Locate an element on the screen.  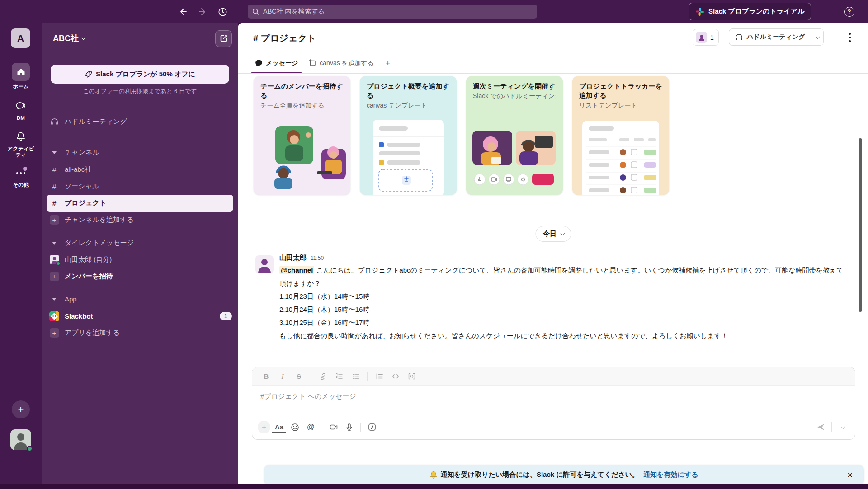
attach-button: + is located at coordinates (264, 427).